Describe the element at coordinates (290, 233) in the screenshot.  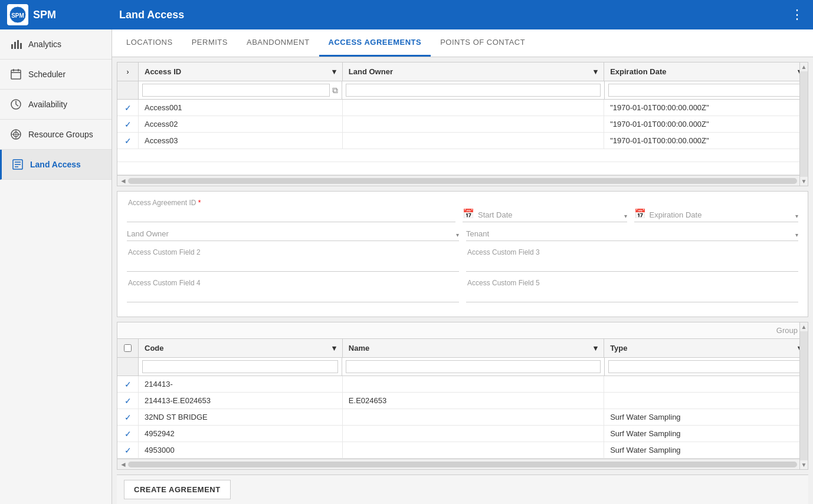
I see `land-owner-label: Land Owner` at that location.